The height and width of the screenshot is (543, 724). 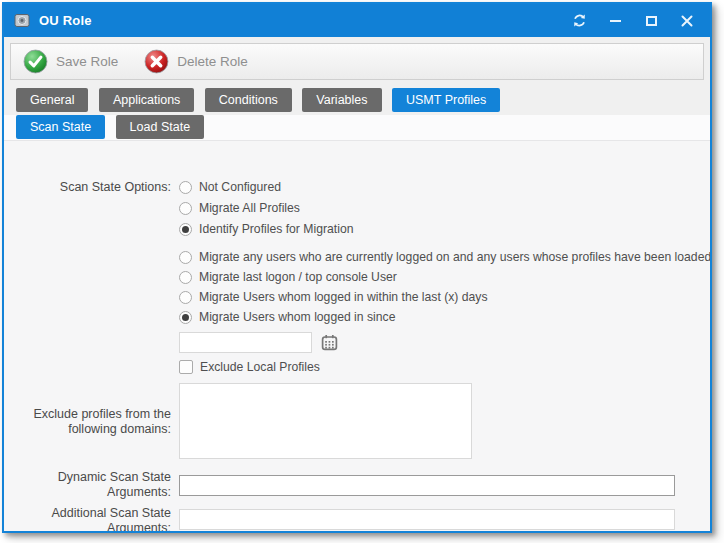 What do you see at coordinates (22, 20) in the screenshot?
I see `role-icon` at bounding box center [22, 20].